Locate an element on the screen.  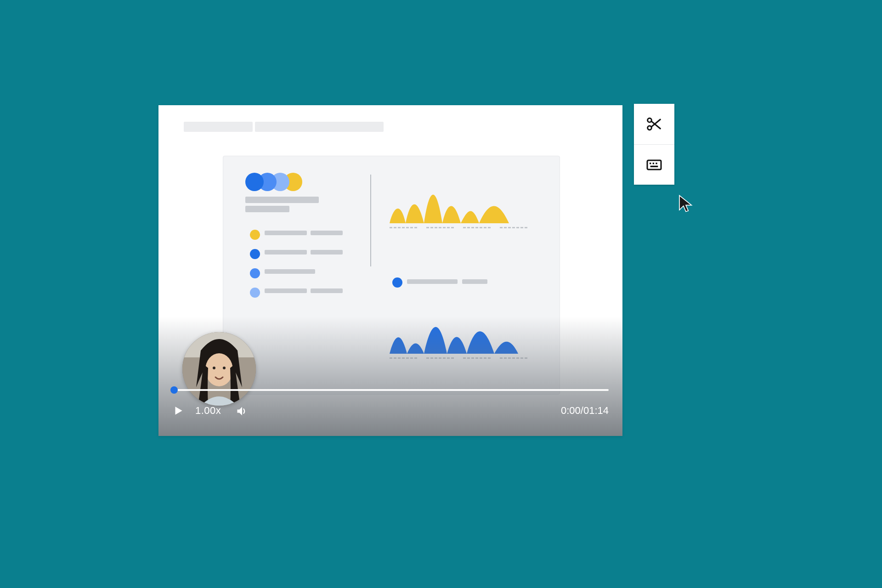
cursor-icon is located at coordinates (686, 204).